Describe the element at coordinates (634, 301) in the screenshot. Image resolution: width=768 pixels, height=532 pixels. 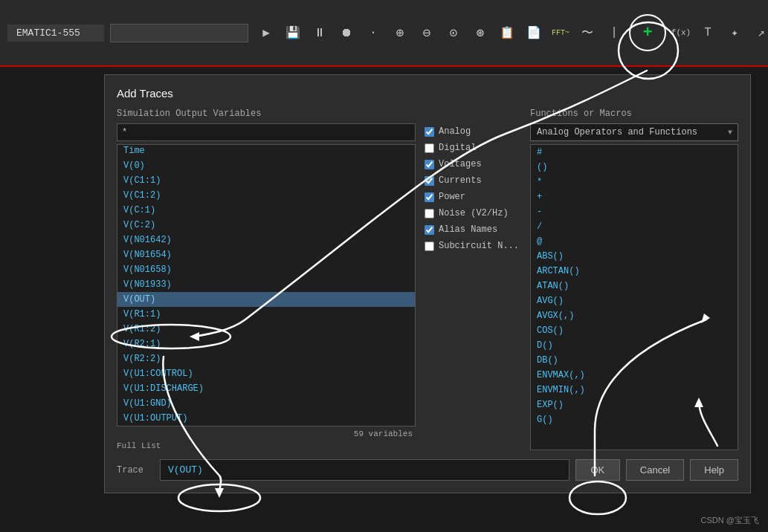
I see `func-item: AVG()` at that location.